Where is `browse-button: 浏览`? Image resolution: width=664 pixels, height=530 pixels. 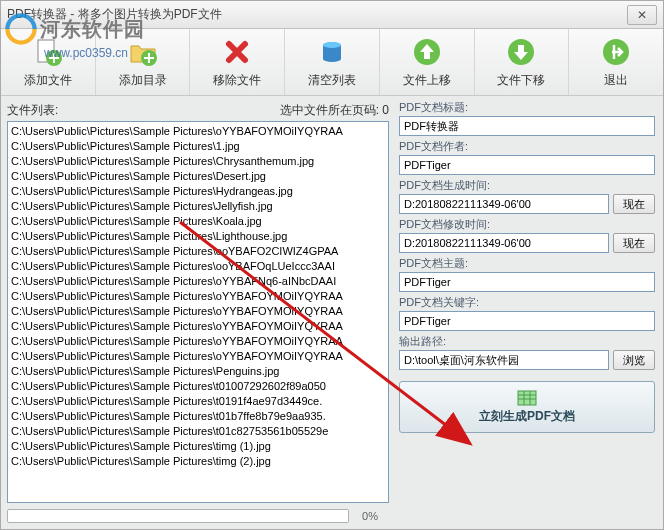
browse-button: 浏览 is located at coordinates (634, 360).